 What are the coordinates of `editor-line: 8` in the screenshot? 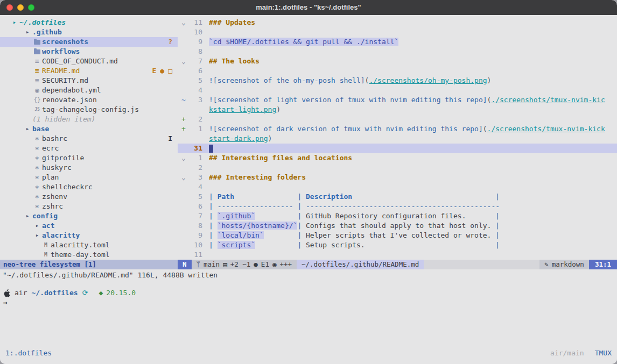 It's located at (397, 52).